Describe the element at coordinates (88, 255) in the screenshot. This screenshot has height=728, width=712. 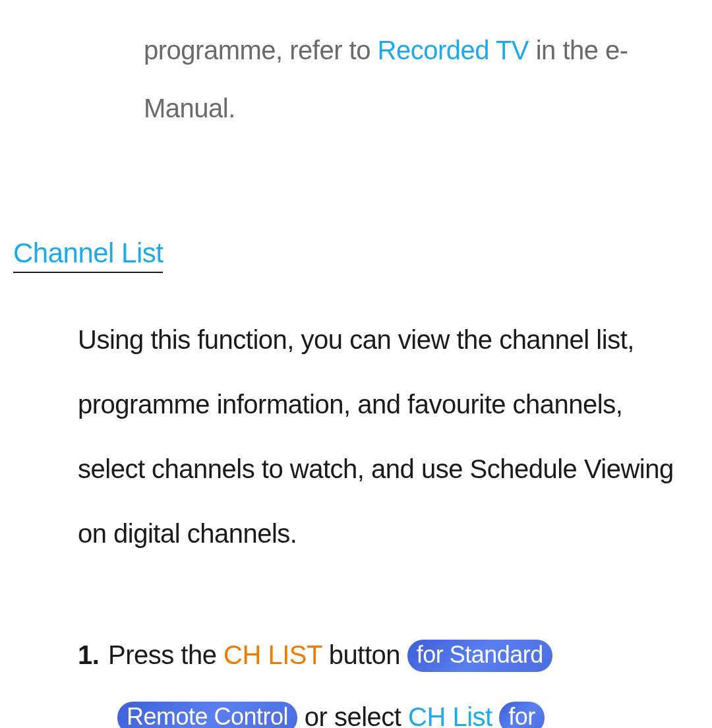
I see `section-heading-channel-list: Channel List` at that location.